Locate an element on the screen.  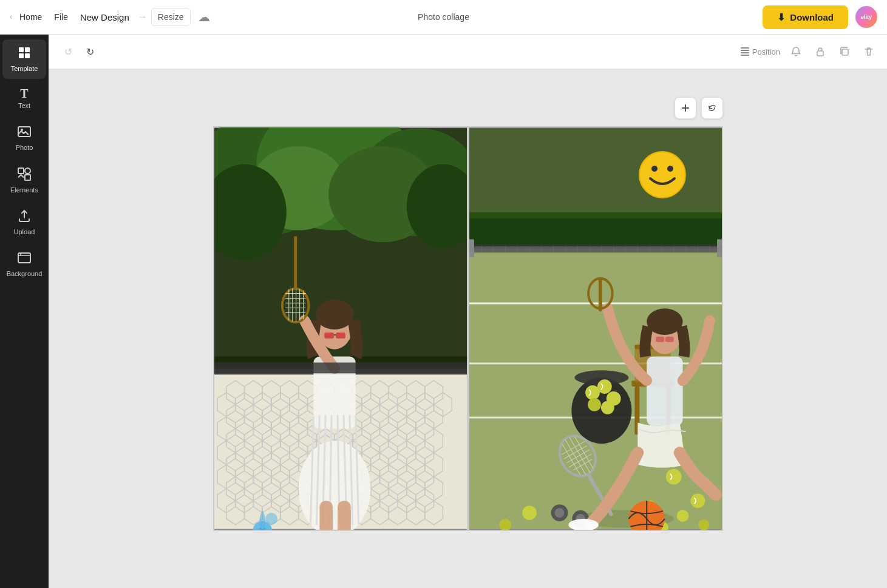
resize-btn: Resize is located at coordinates (171, 17).